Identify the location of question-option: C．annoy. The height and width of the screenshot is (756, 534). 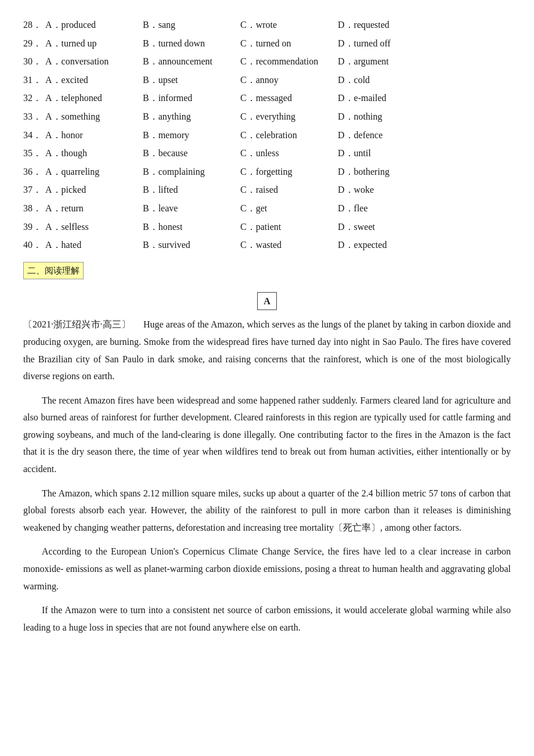
(287, 80).